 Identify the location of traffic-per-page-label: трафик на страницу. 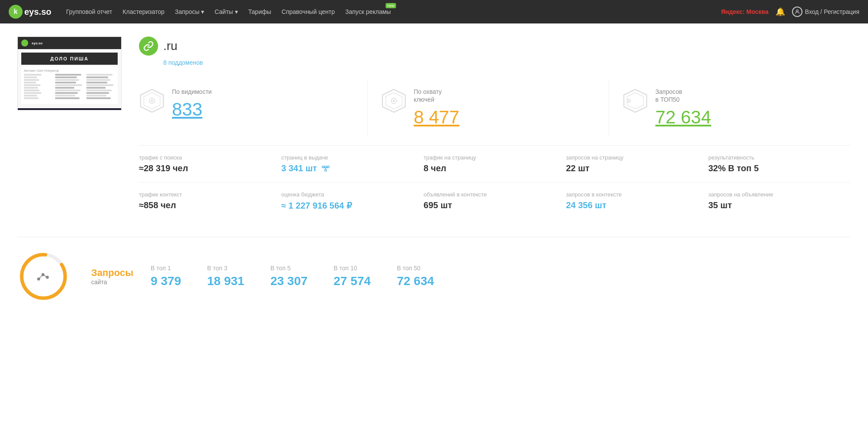
(491, 157).